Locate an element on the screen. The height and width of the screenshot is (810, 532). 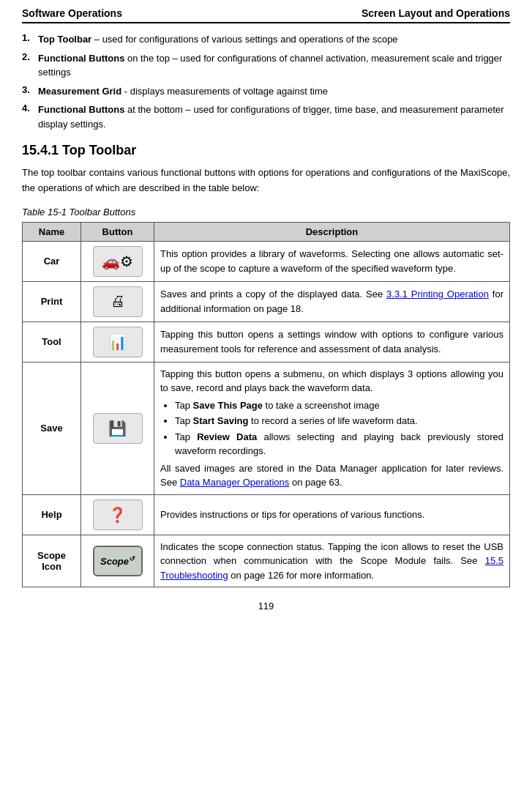
tool-button-icon: 📊 is located at coordinates (118, 342).